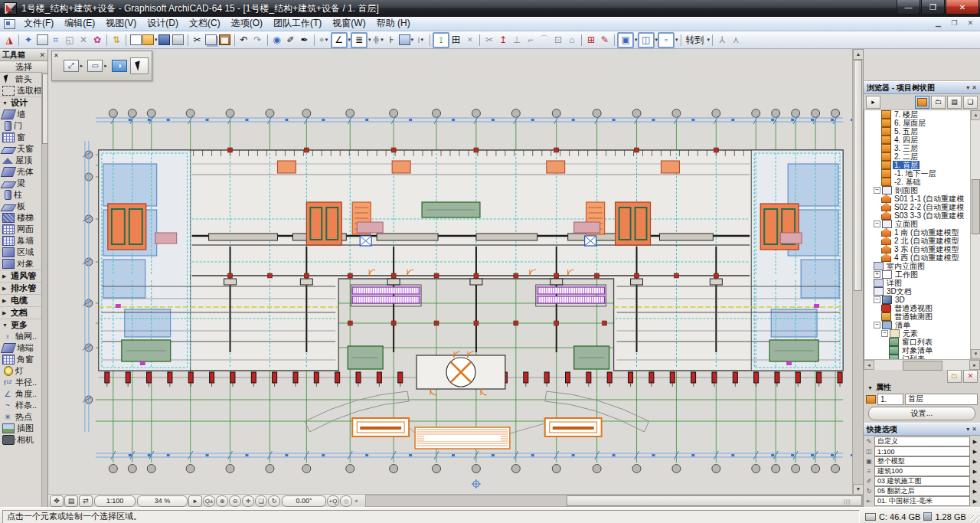 Image resolution: width=980 pixels, height=523 pixels. Describe the element at coordinates (917, 190) in the screenshot. I see `tree-item-9: −剖面图` at that location.